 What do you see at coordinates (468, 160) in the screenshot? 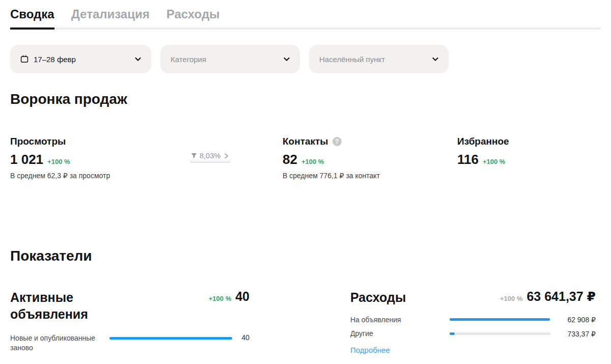
I see `favorites-value: 116` at bounding box center [468, 160].